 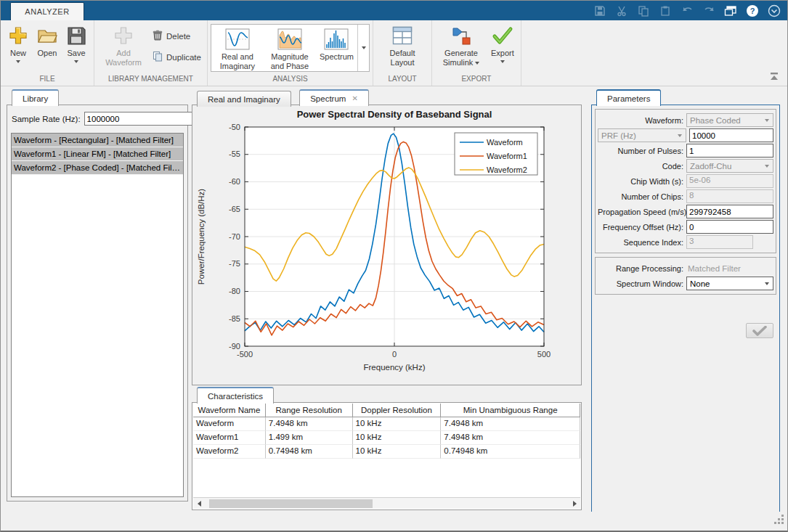 I want to click on ribbon-group-analysis: Real and Imaginary Magnitude and Phase S…, so click(x=291, y=53).